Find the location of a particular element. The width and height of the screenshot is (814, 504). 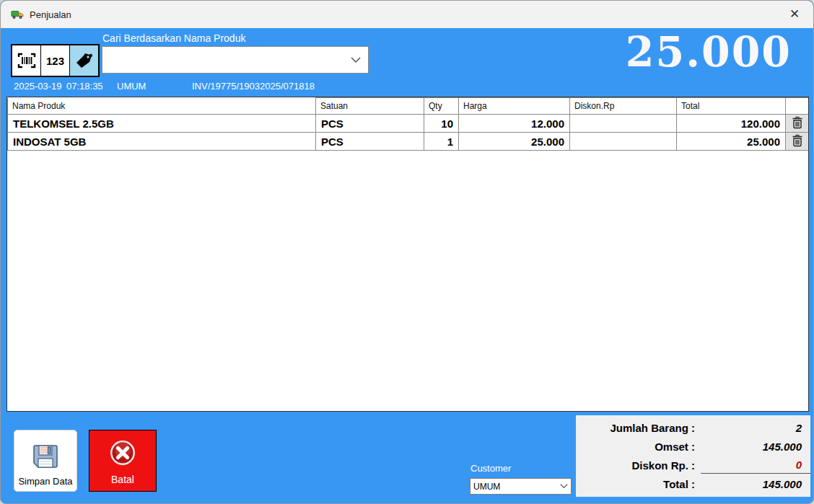

save-button-label: Simpan Data is located at coordinates (45, 482).